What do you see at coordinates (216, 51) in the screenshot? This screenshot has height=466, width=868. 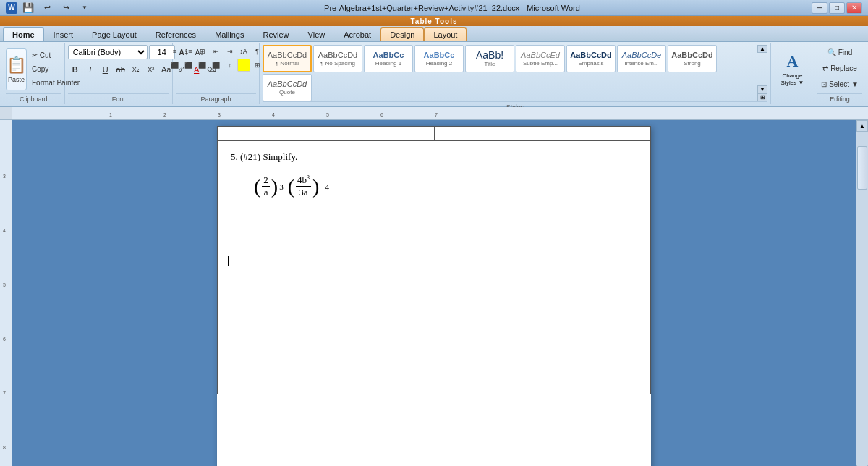 I see `decrease-indent-btn: ⇤` at bounding box center [216, 51].